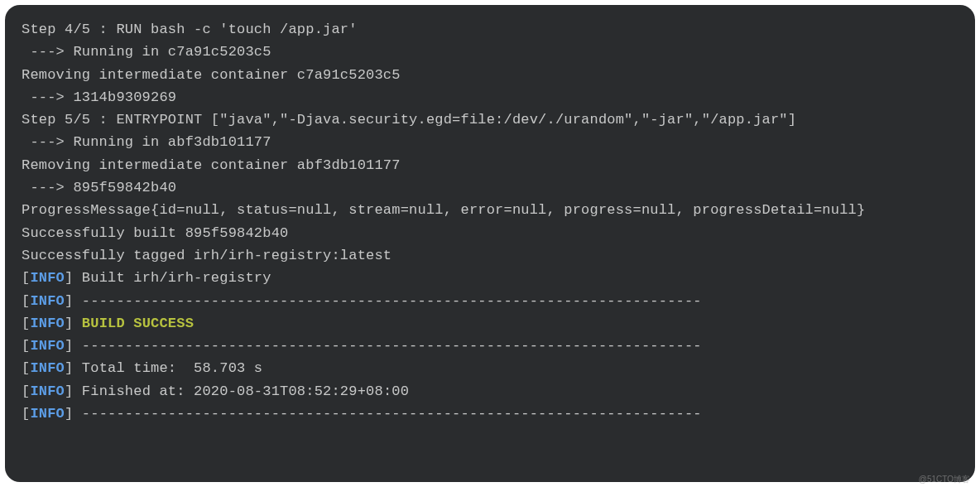  I want to click on terminal-line: Removing intermediate container abf3db10…, so click(490, 166).